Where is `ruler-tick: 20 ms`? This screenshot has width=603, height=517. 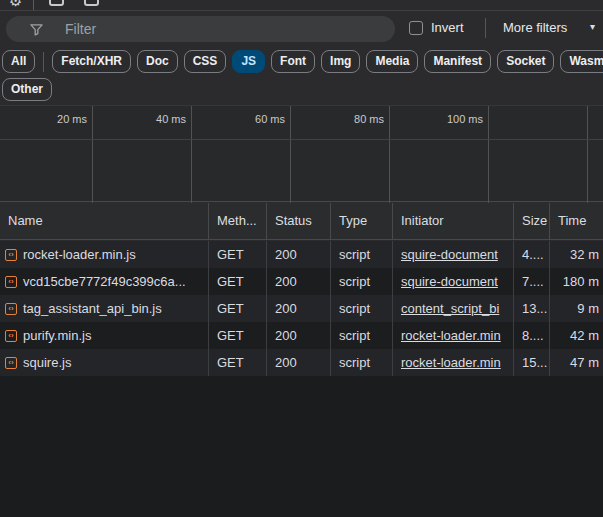 ruler-tick: 20 ms is located at coordinates (52, 119).